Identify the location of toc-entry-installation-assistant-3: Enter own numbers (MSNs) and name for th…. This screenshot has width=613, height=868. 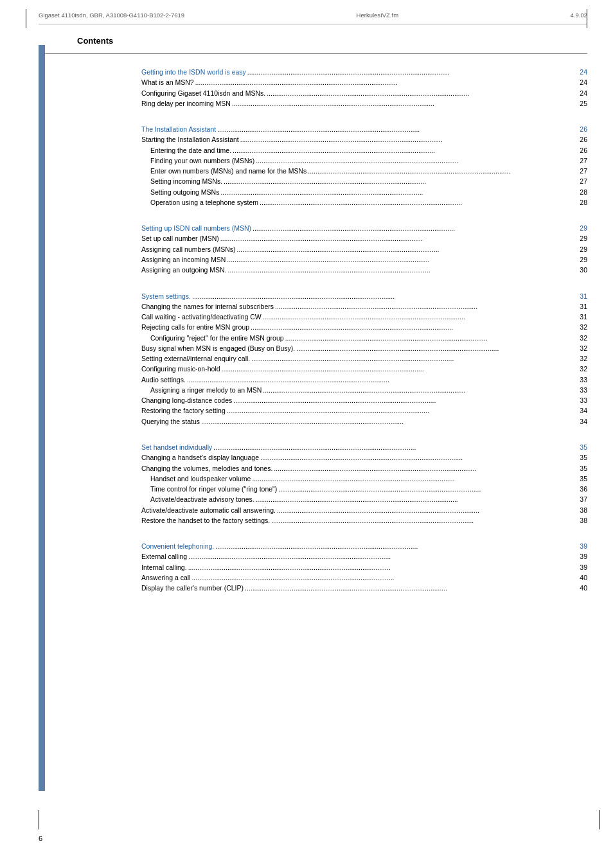
(364, 171).